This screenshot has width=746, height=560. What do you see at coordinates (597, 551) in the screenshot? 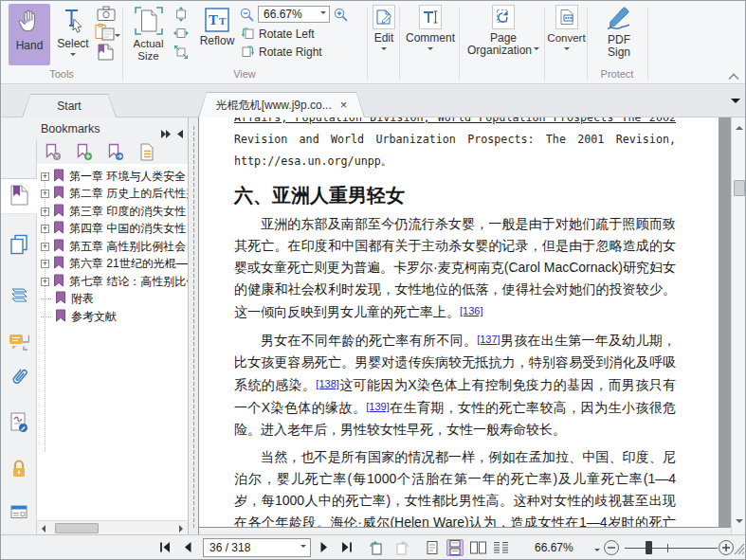
I see `status-zoom-dropdown-arrow` at bounding box center [597, 551].